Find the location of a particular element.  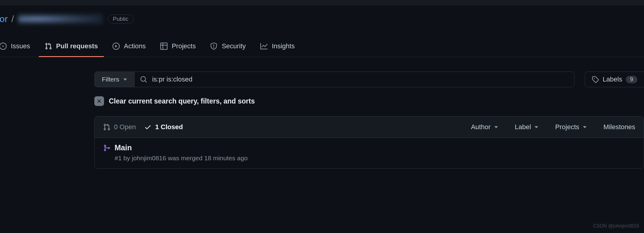

pr-title-link: Main is located at coordinates (123, 148).